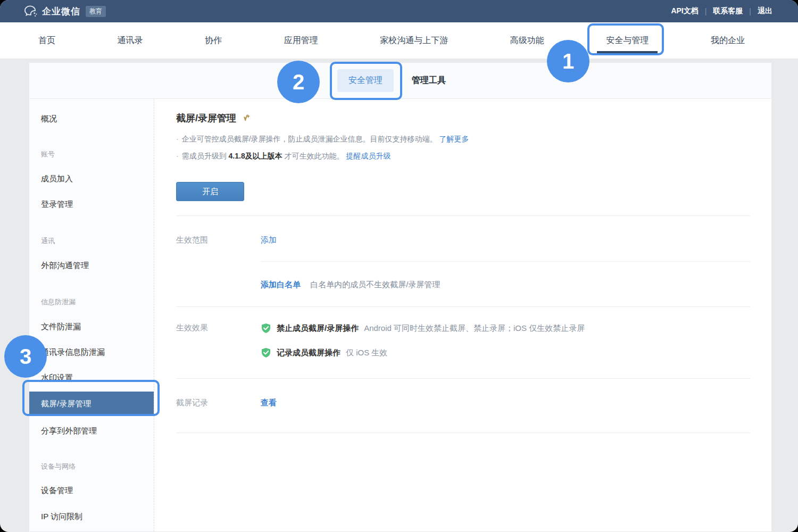  I want to click on sidebar-item-external-share-management: 分享到外部管理, so click(92, 431).